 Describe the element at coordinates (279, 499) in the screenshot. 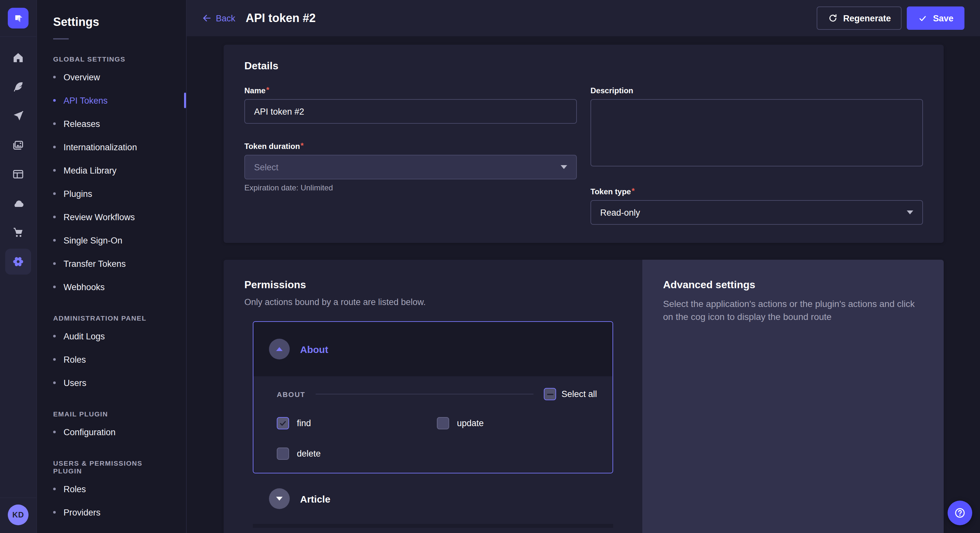

I see `expand-toggle-icon` at that location.